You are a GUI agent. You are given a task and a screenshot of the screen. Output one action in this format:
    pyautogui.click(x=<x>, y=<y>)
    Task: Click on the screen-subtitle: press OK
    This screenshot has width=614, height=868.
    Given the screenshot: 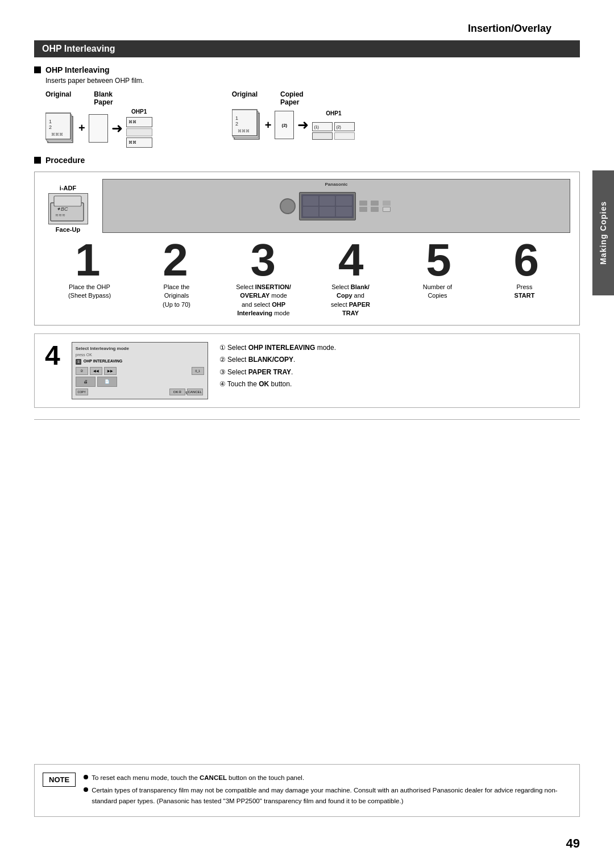 What is the action you would take?
    pyautogui.click(x=140, y=354)
    